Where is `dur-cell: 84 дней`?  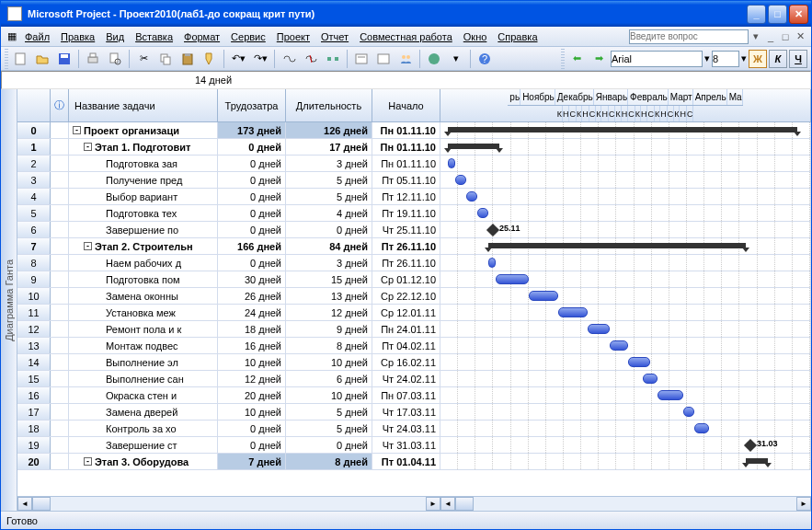
dur-cell: 84 дней is located at coordinates (329, 247).